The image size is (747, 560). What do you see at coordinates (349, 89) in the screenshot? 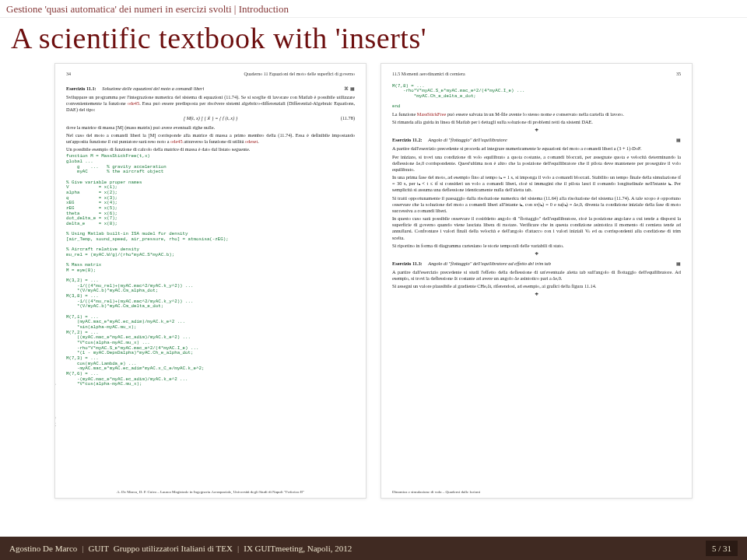
I see `exercise-icons: ⌘ ▦` at bounding box center [349, 89].